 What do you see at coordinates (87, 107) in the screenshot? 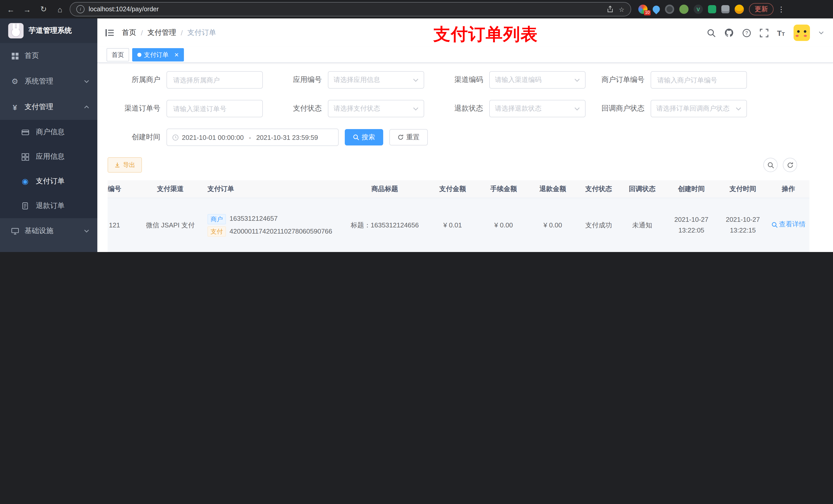
I see `chevron-up-icon` at bounding box center [87, 107].